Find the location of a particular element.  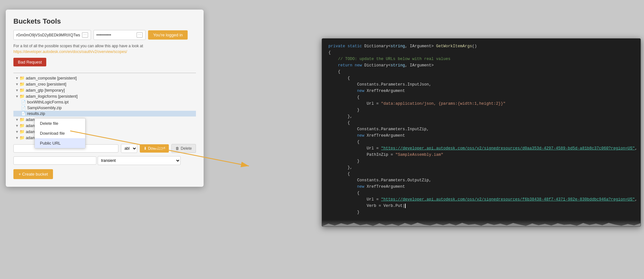

api-key-field: ⋯ is located at coordinates (52, 35).